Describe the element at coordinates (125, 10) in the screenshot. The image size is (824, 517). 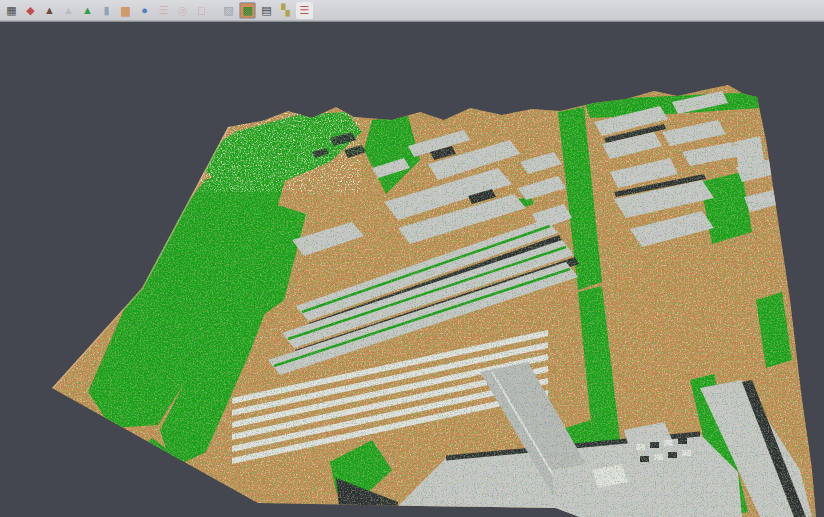
I see `orthophoto-icon: ▆` at that location.